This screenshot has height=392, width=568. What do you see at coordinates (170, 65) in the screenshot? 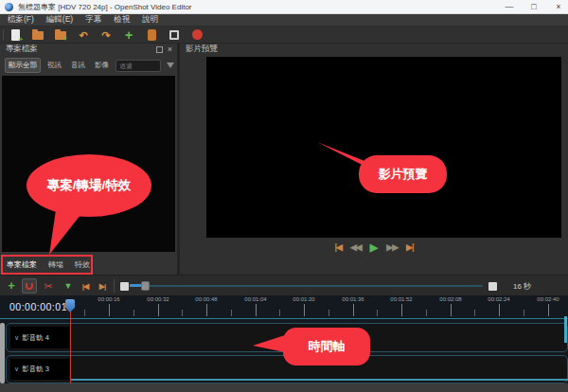
I see `filter-icon` at bounding box center [170, 65].